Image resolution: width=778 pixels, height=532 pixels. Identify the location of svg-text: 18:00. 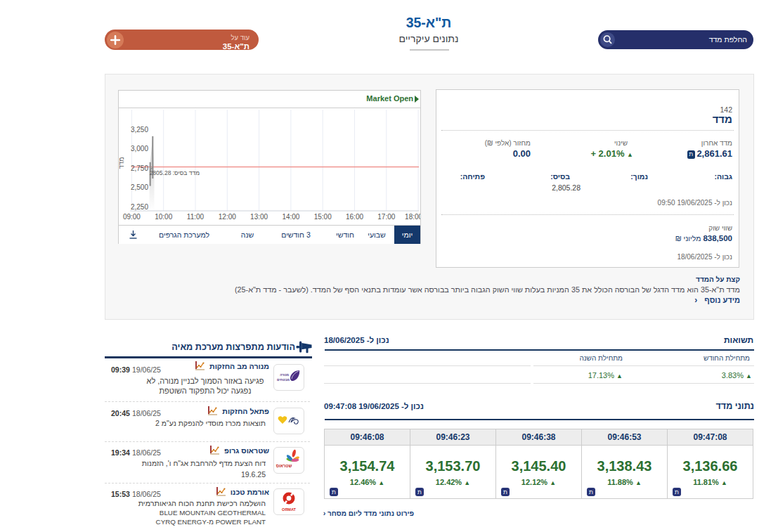
(413, 216).